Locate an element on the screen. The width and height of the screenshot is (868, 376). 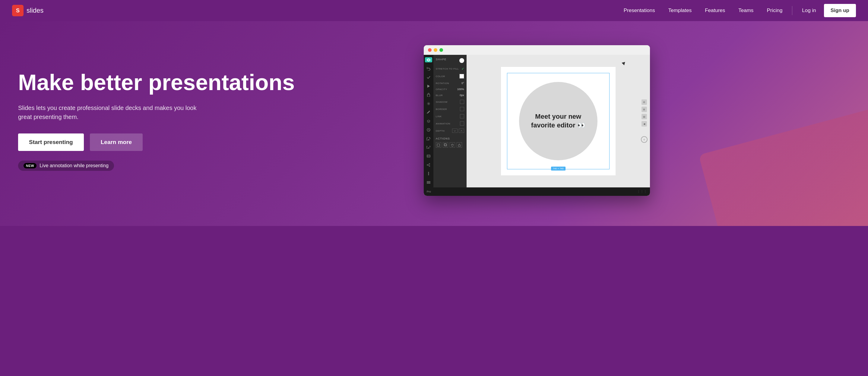
traffic-light-green is located at coordinates (441, 50).